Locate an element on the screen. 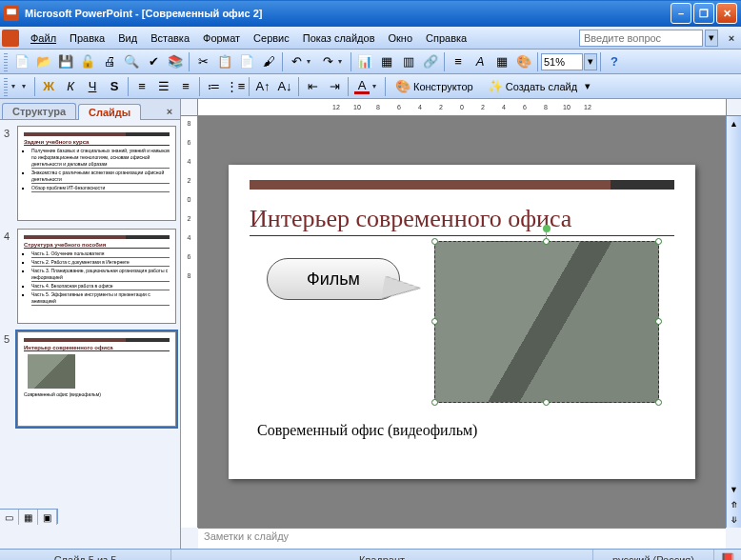 The image size is (741, 560). slide-thumbnail: Задачи учебного курса Получение базовых … is located at coordinates (97, 173).